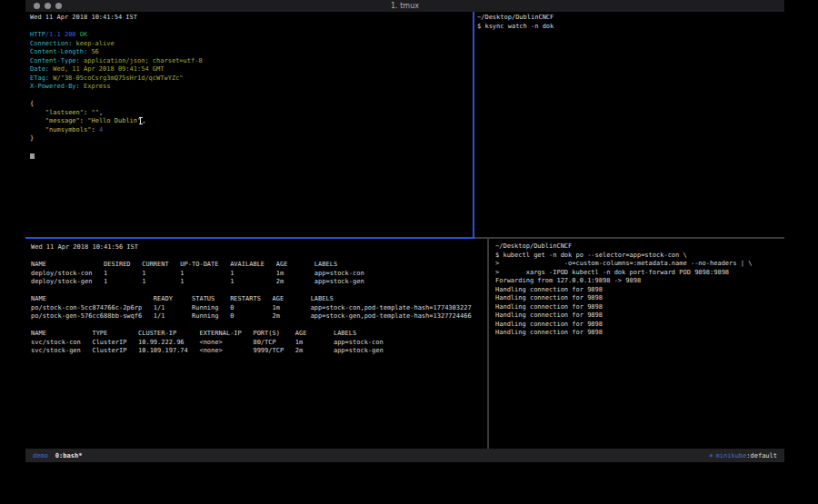 The width and height of the screenshot is (818, 504). What do you see at coordinates (118, 78) in the screenshot?
I see `header-value: W/"38-05coCsrg3mQ75sHr1d/qcWTwYZc"` at bounding box center [118, 78].